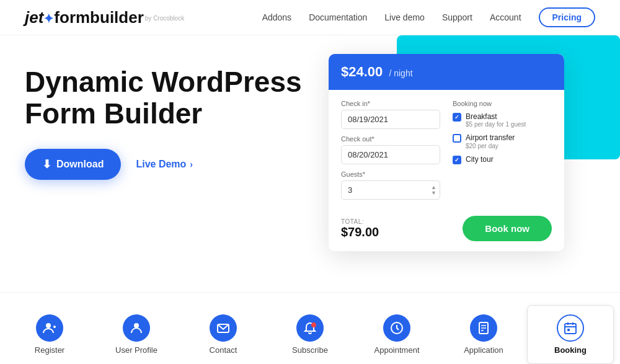  Describe the element at coordinates (164, 98) in the screenshot. I see `hero-title: Dynamic WordPress Form Builder` at that location.